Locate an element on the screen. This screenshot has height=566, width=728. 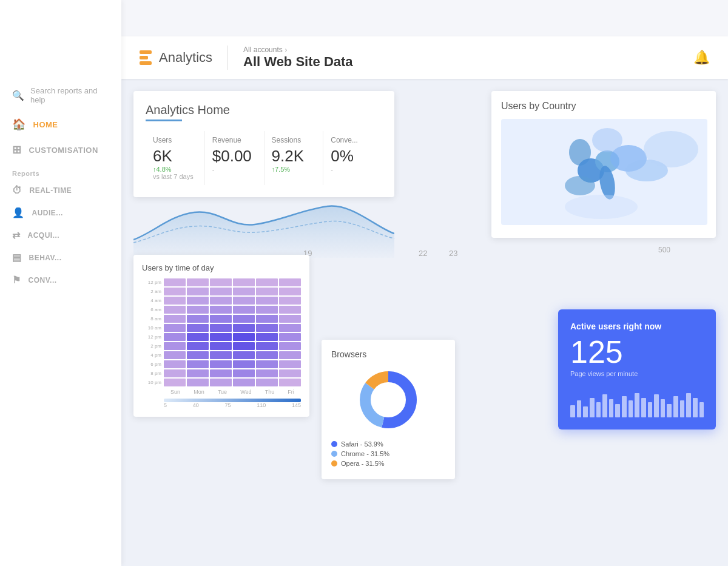
header-logo: Analytics is located at coordinates (176, 58).